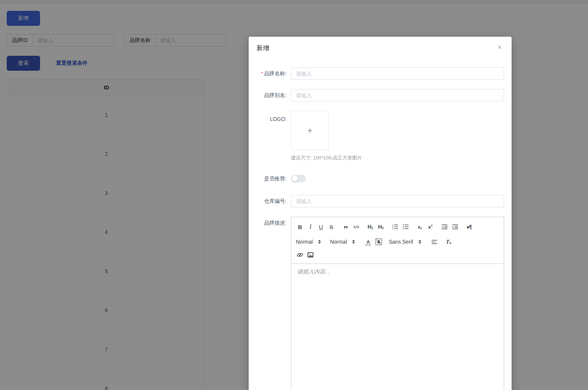 This screenshot has width=588, height=390. I want to click on superscript-icon: x2, so click(430, 227).